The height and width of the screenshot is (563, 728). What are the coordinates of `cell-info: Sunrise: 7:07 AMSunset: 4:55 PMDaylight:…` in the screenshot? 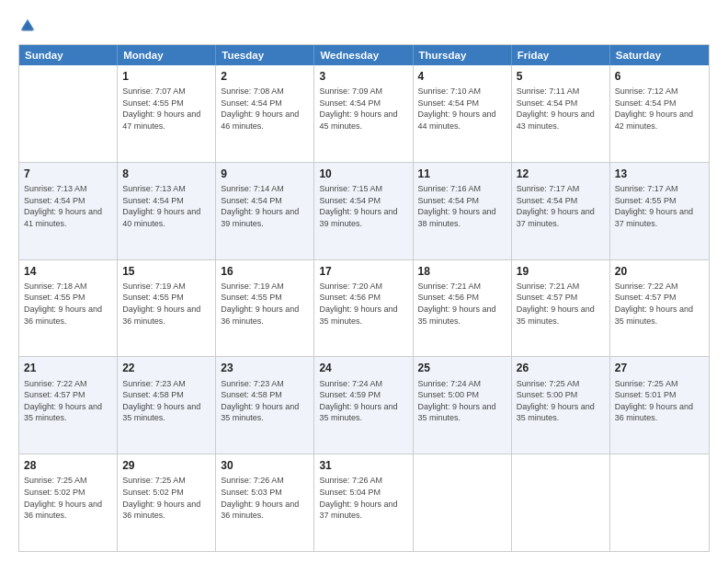 It's located at (166, 109).